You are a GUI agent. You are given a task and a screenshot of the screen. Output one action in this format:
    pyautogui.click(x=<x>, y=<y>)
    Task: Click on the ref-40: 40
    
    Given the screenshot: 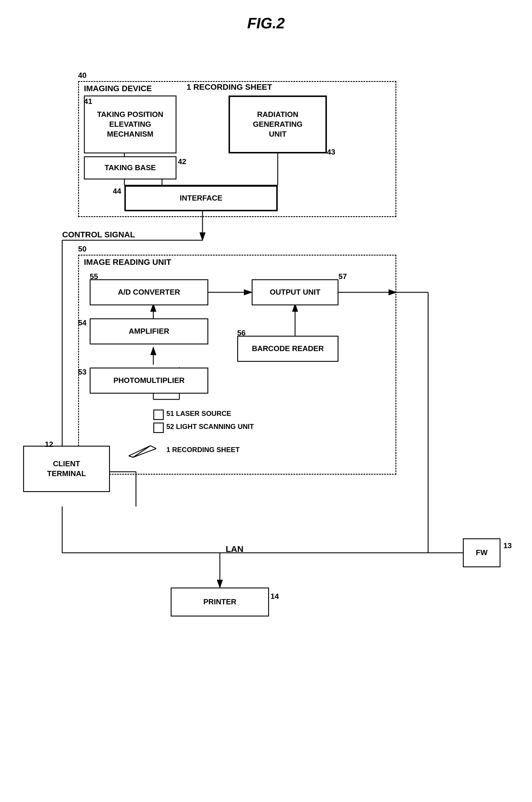 What is the action you would take?
    pyautogui.click(x=82, y=75)
    